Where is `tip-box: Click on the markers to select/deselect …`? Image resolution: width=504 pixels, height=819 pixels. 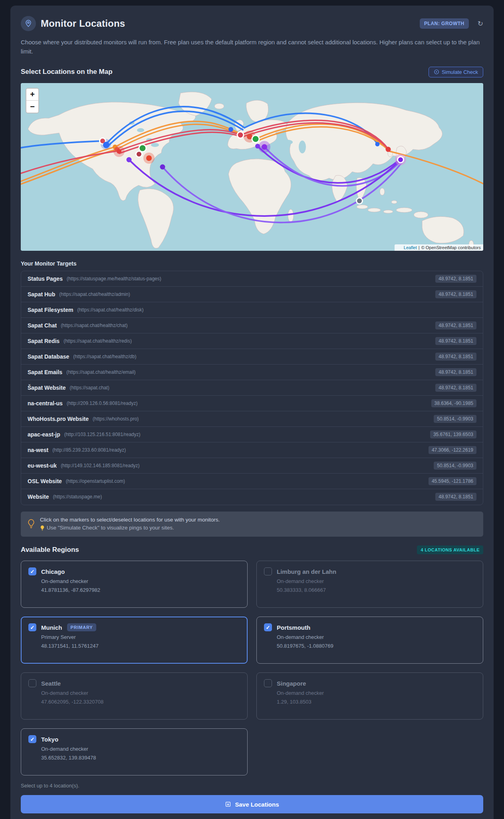
tip-box: Click on the markers to select/deselect … is located at coordinates (252, 524).